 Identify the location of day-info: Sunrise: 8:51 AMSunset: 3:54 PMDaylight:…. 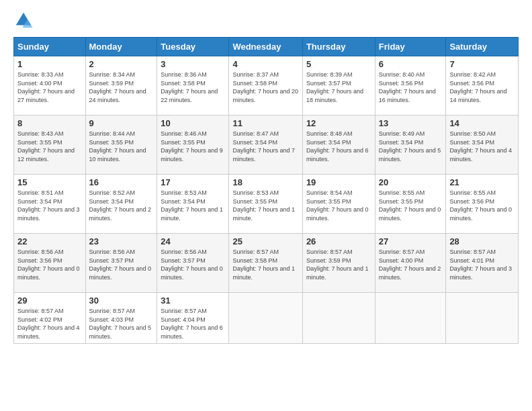
(48, 205).